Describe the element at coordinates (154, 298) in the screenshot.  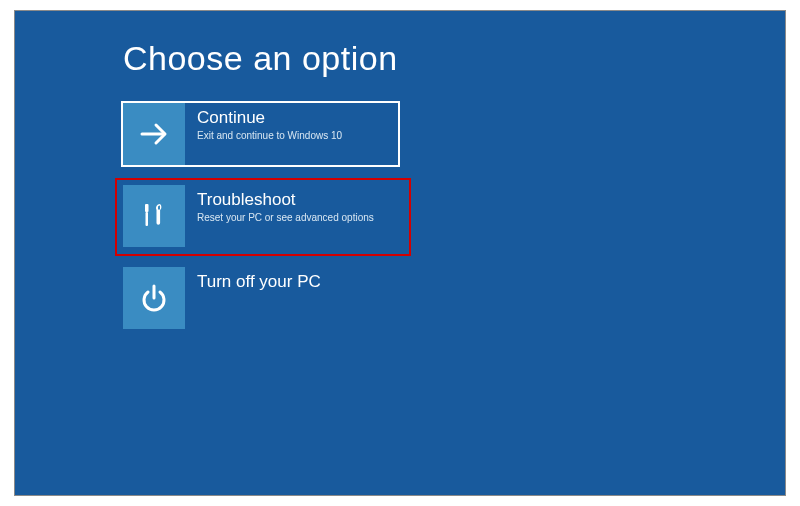
I see `power-icon` at that location.